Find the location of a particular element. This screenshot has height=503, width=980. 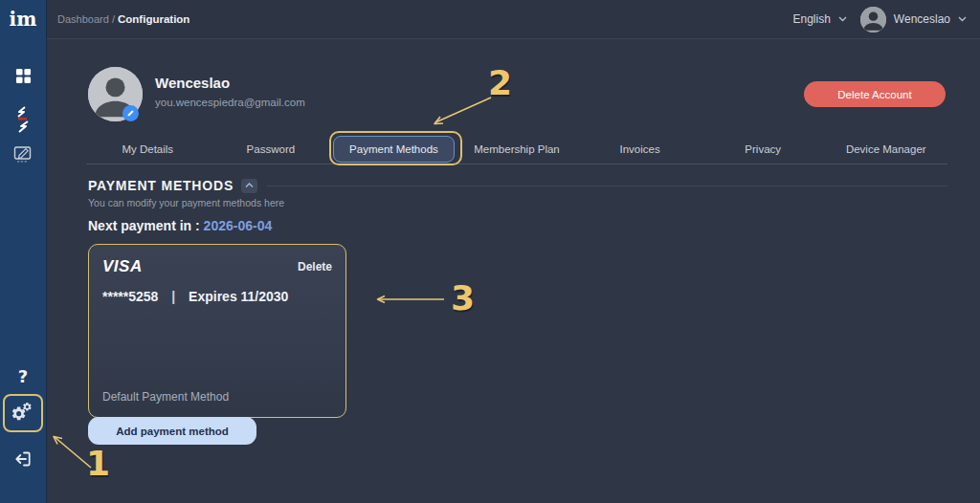

profile-name: Wenceslao is located at coordinates (192, 82).